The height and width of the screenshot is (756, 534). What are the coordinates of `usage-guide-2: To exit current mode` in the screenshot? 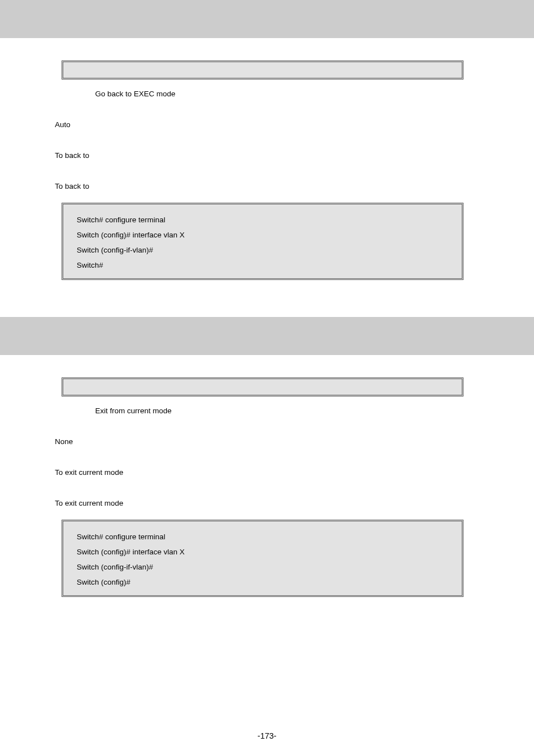 It's located at (267, 473).